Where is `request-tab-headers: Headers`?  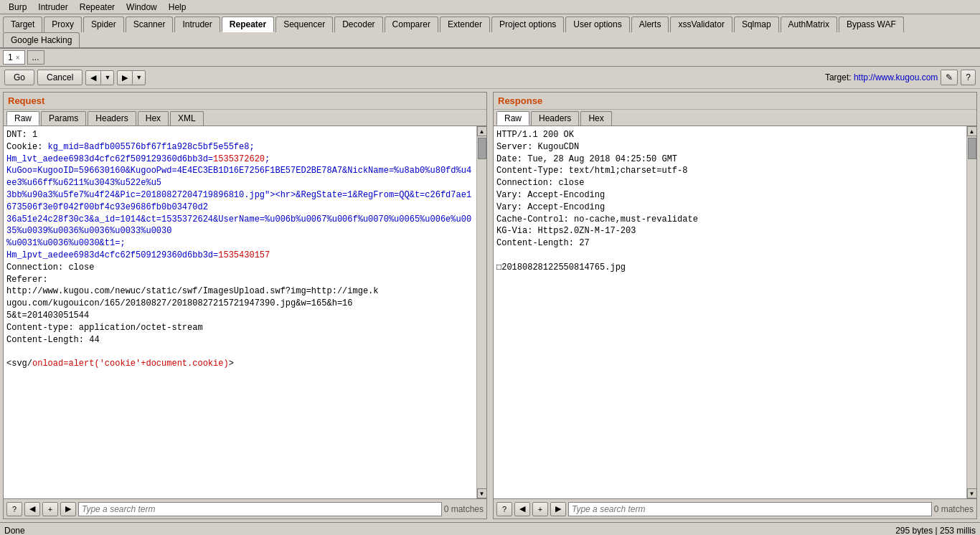 request-tab-headers: Headers is located at coordinates (112, 118).